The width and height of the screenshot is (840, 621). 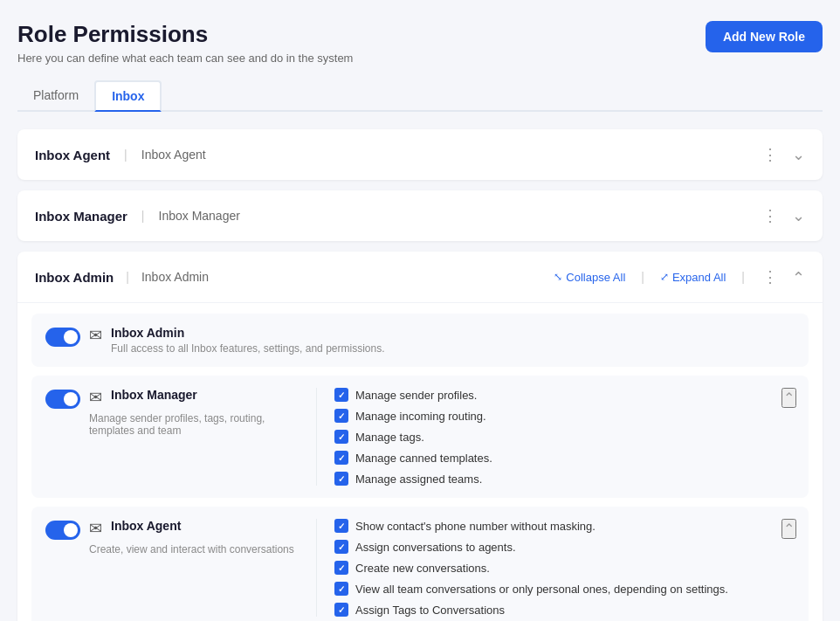 I want to click on perm-label: Manage assigned teams., so click(x=419, y=479).